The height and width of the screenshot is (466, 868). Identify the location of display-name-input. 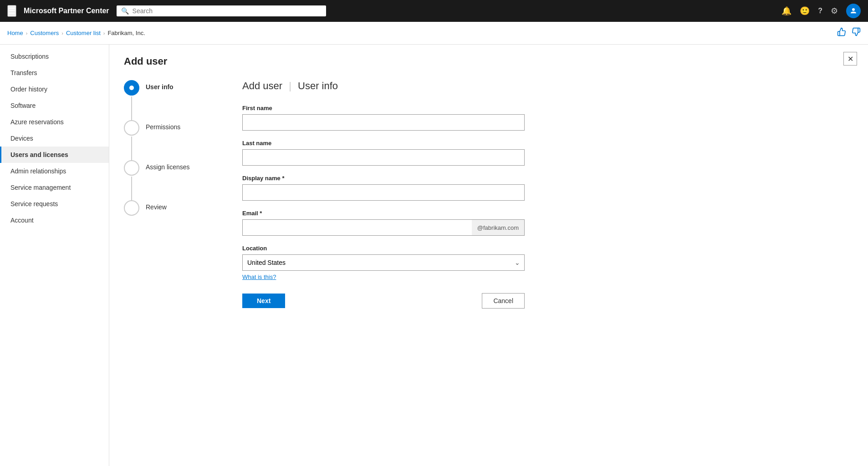
(383, 192).